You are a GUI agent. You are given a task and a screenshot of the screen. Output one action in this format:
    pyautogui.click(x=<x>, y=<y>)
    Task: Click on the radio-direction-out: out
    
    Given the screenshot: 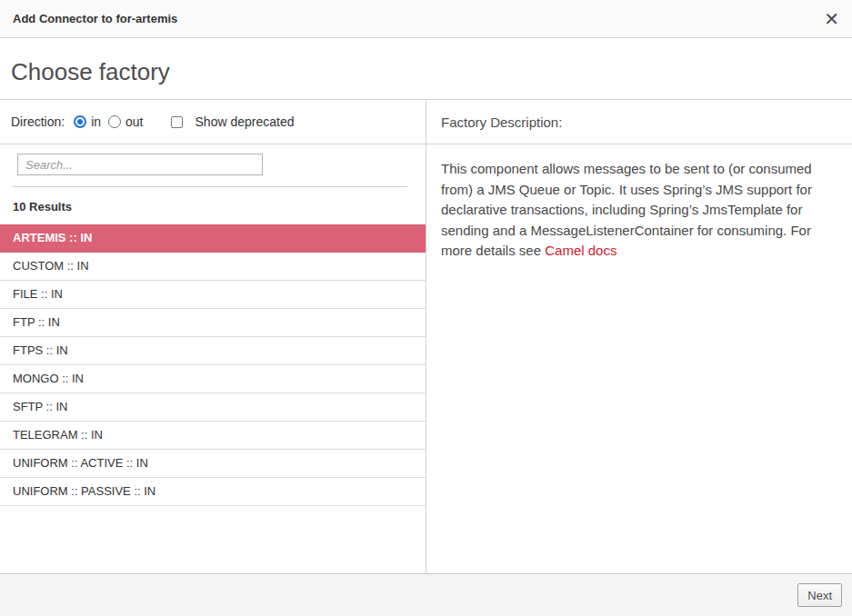 What is the action you would take?
    pyautogui.click(x=125, y=122)
    